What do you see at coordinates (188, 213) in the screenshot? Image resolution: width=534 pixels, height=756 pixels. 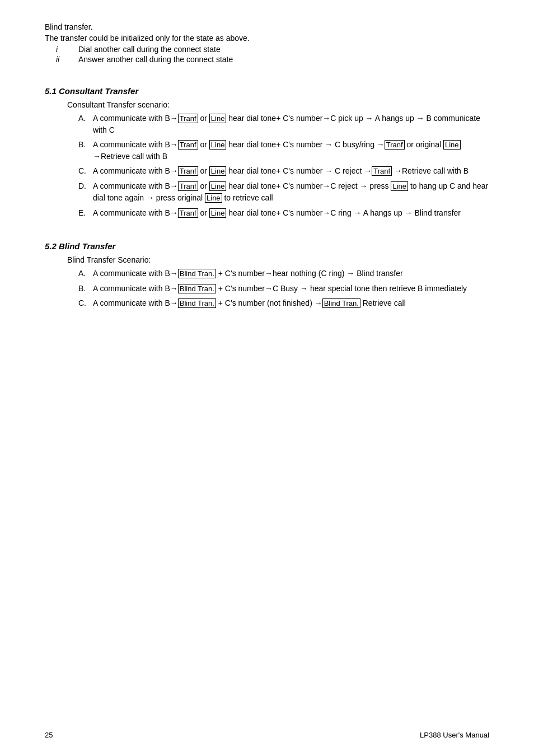 I see `tranf-key-7: Tranf` at bounding box center [188, 213].